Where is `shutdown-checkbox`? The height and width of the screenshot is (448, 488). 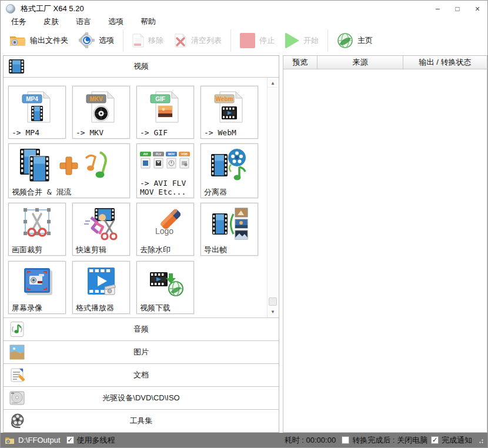 shutdown-checkbox is located at coordinates (346, 440).